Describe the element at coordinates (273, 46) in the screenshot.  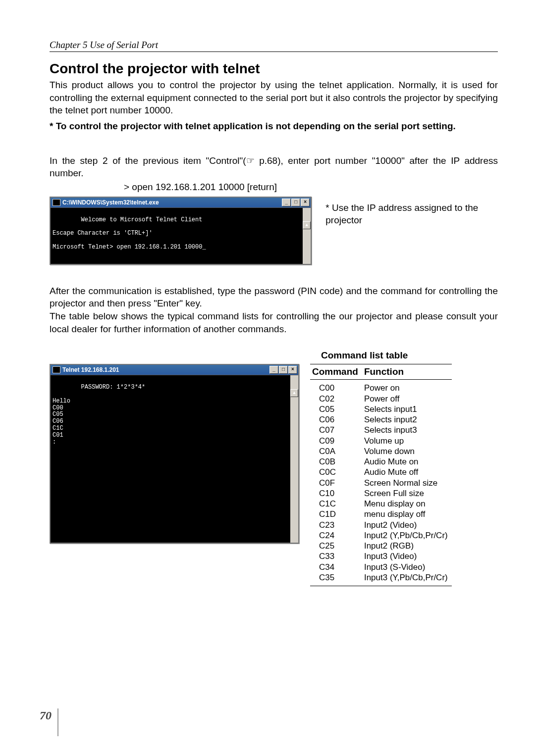
I see `chapter-header: Chapter 5 Use of Serial Port` at that location.